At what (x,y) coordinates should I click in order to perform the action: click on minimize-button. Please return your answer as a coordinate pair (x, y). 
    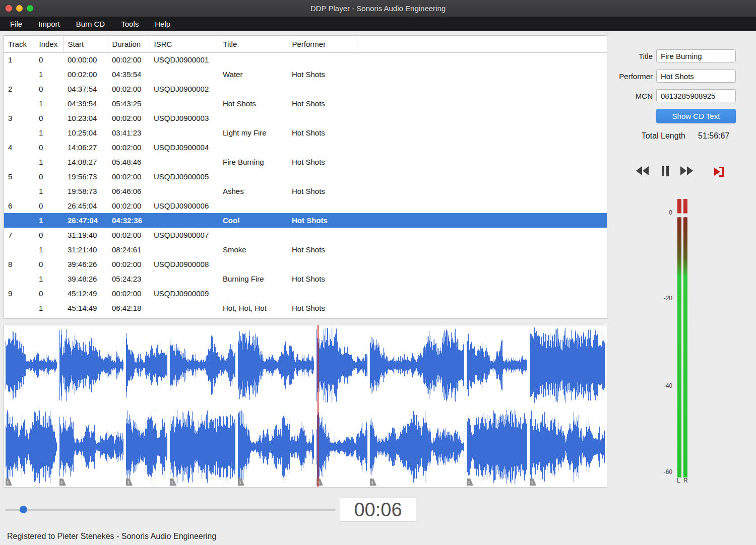
    Looking at the image, I should click on (19, 8).